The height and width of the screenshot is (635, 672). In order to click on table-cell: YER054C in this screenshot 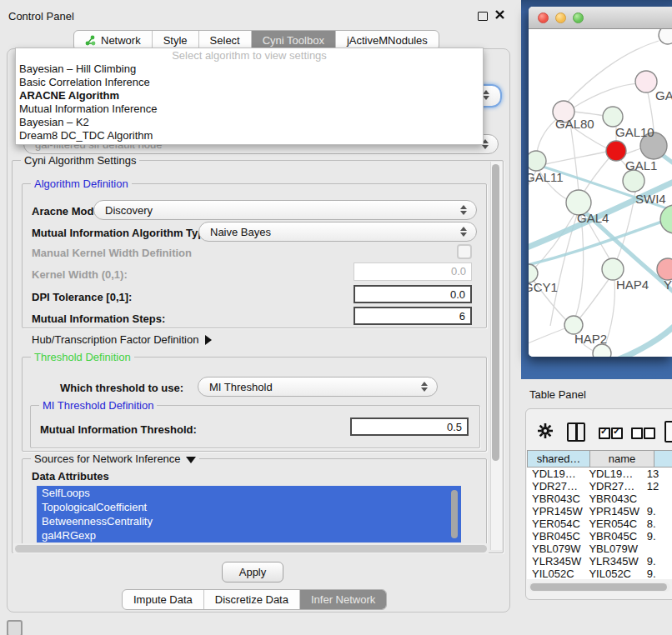, I will do `click(555, 523)`.